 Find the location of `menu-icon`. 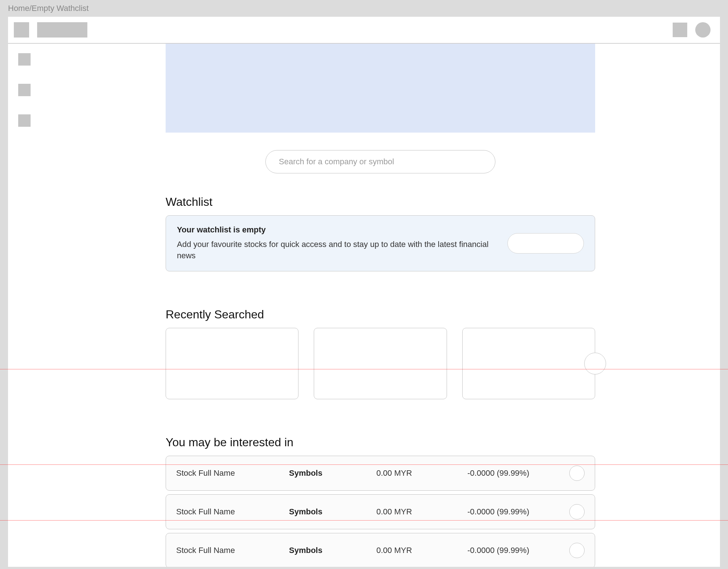

menu-icon is located at coordinates (21, 30).